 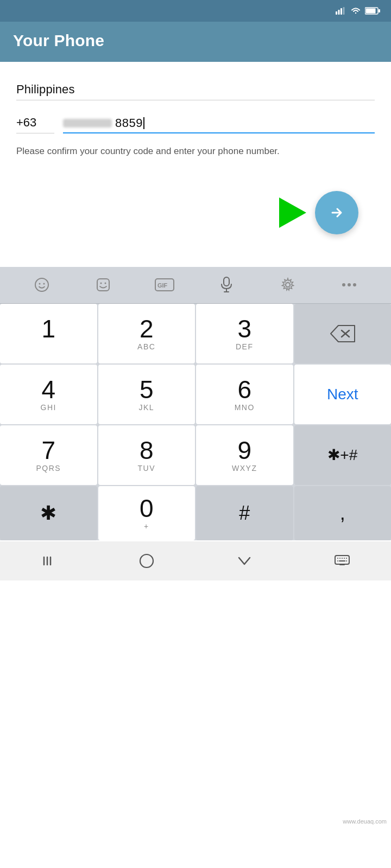 What do you see at coordinates (87, 123) in the screenshot?
I see `phone-blurred-part` at bounding box center [87, 123].